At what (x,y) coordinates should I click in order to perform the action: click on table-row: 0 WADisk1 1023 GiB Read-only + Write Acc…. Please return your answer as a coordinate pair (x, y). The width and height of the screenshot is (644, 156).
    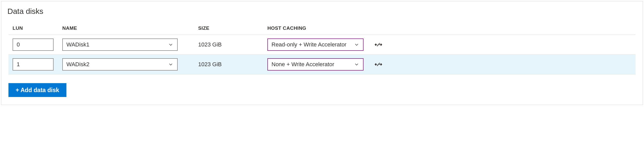
    Looking at the image, I should click on (322, 45).